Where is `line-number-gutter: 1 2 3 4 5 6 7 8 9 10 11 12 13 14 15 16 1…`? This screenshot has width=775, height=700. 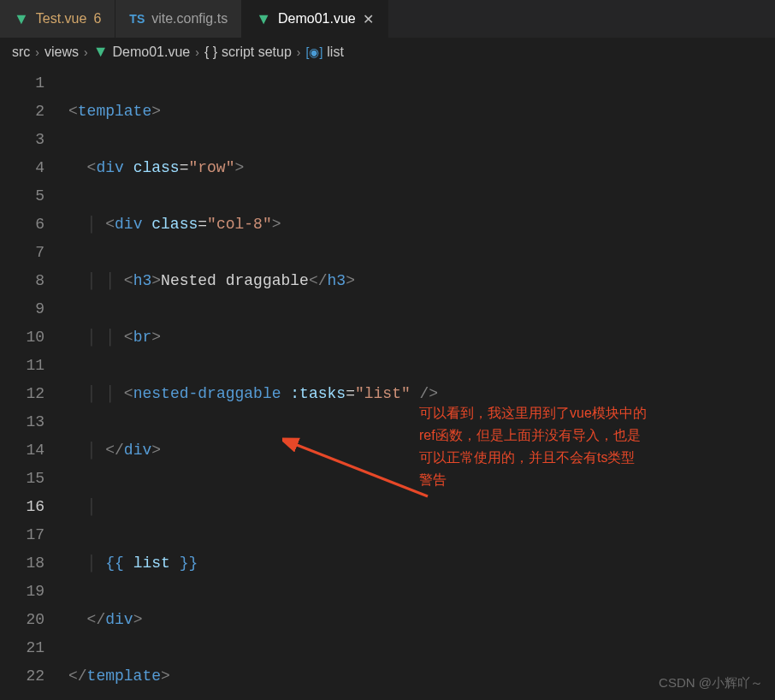 line-number-gutter: 1 2 3 4 5 6 7 8 9 10 11 12 13 14 15 16 1… is located at coordinates (34, 385).